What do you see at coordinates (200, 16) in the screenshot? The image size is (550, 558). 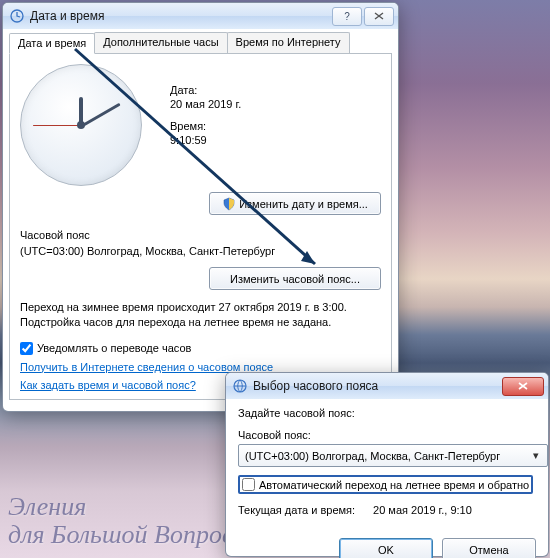 I see `titlebar: Дата и время ?` at bounding box center [200, 16].